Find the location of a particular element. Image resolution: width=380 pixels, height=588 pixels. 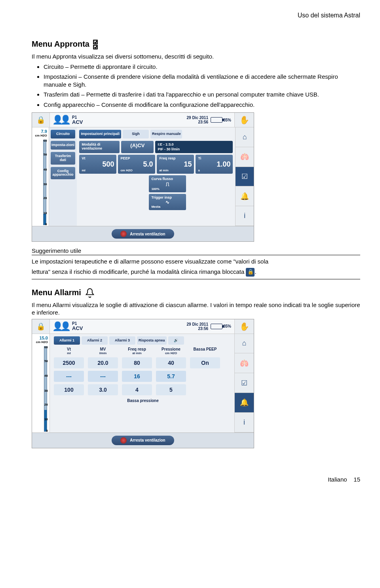

page-footer: Italiano 15 is located at coordinates (196, 480).